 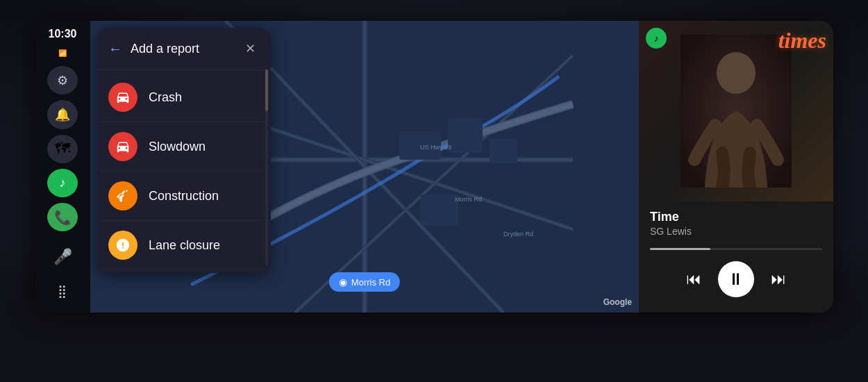 I want to click on location-name: Morris Rd, so click(x=371, y=282).